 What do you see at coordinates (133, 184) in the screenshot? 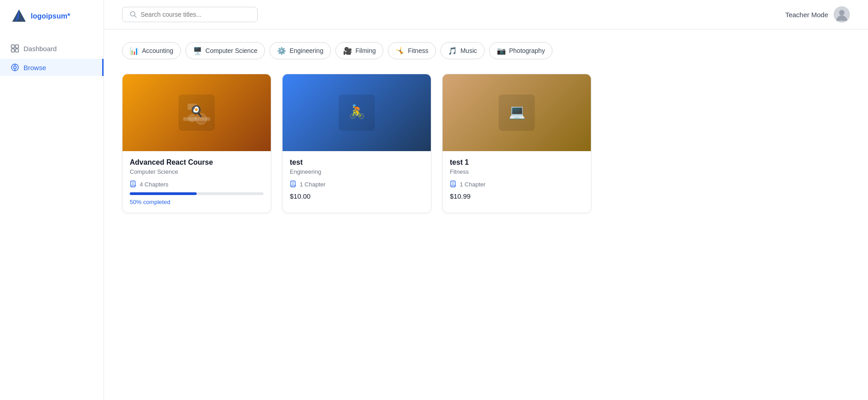
I see `book-icon` at bounding box center [133, 184].